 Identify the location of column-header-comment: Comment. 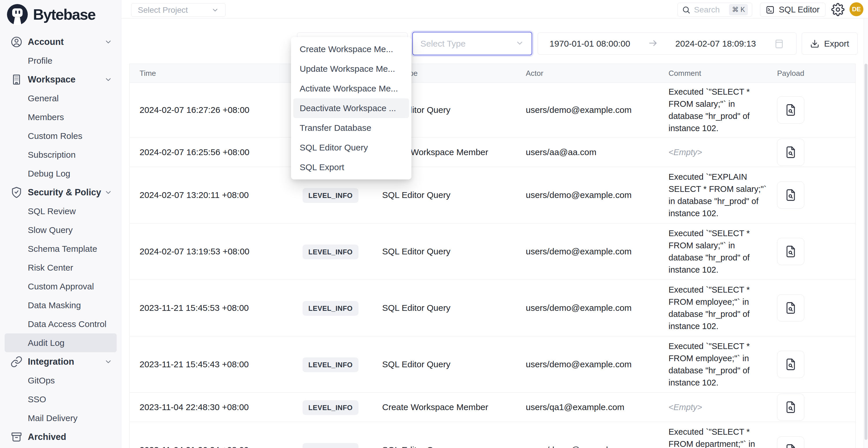
(685, 73).